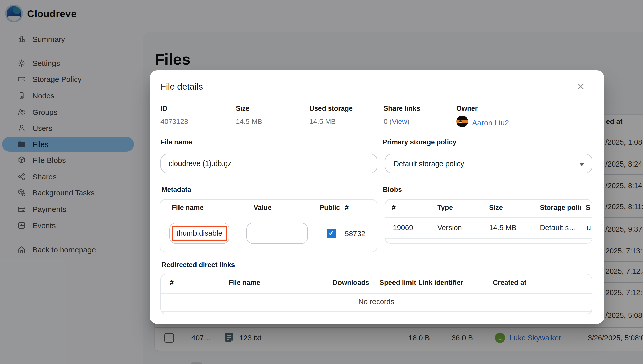 The image size is (643, 364). Describe the element at coordinates (174, 122) in the screenshot. I see `id-value: 4073128` at that location.